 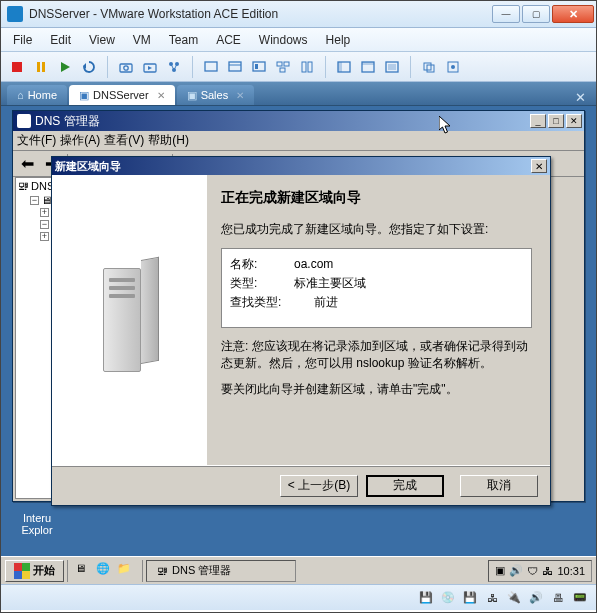 What do you see at coordinates (448, 598) in the screenshot?
I see `device-cd-icon: 💿` at bounding box center [448, 598].